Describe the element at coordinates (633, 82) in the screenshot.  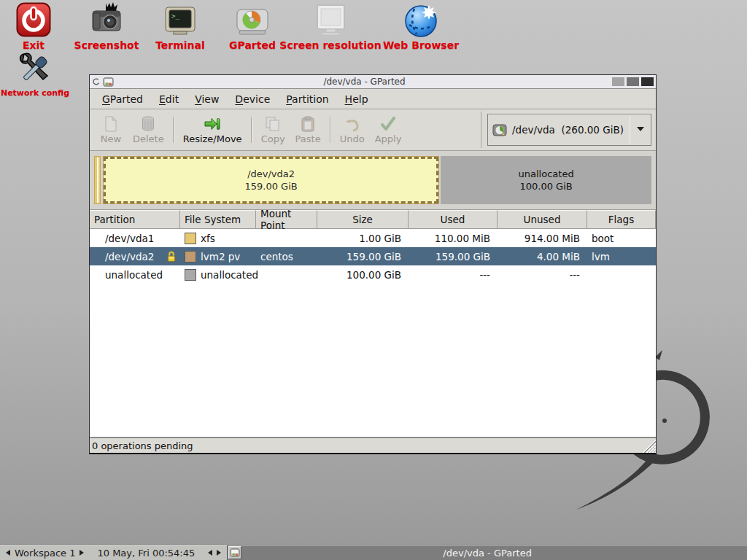
I see `maximize-button` at that location.